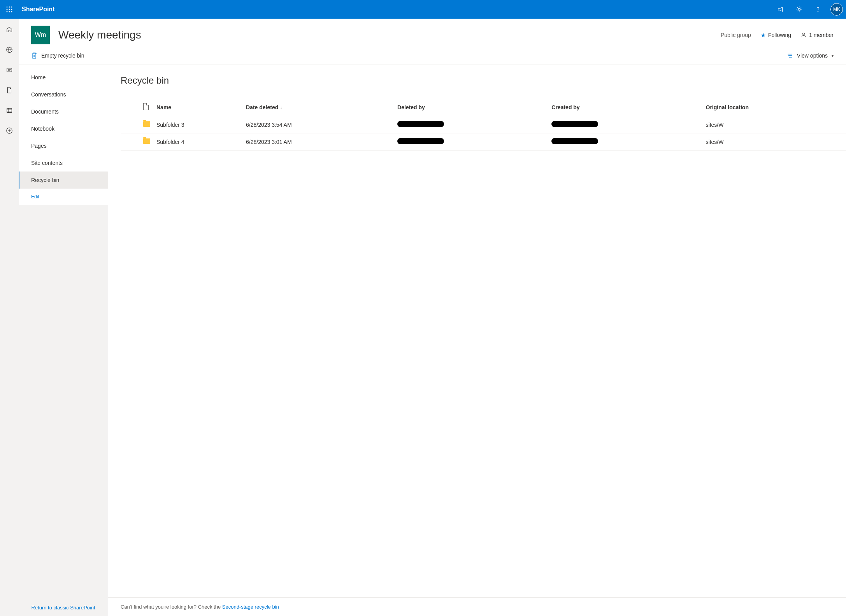  Describe the element at coordinates (763, 35) in the screenshot. I see `star-icon: ★` at that location.